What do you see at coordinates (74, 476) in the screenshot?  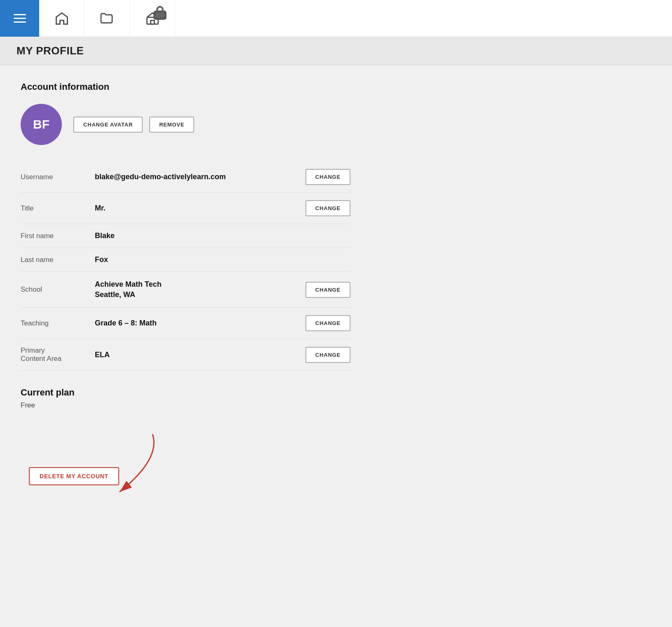 I see `delete-account-button: DELETE MY ACCOUNT` at bounding box center [74, 476].